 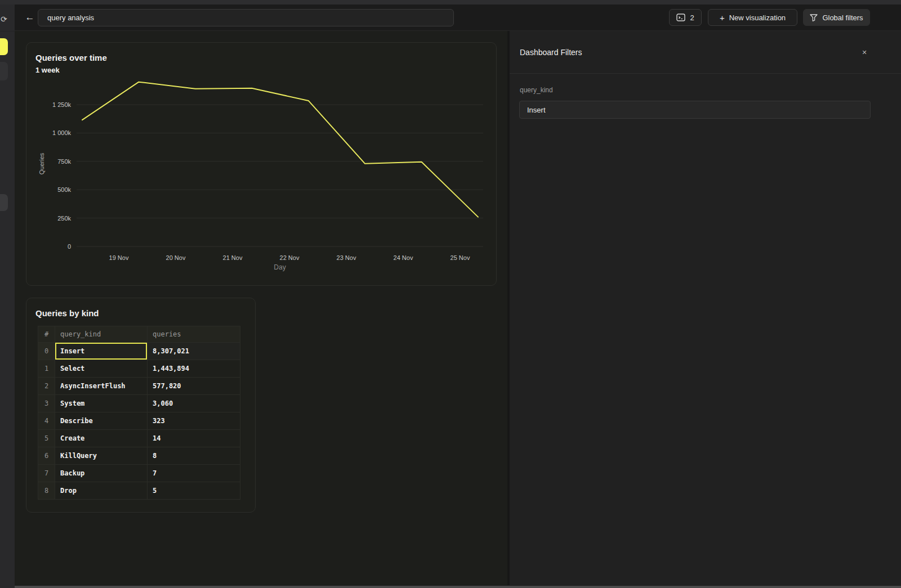 I want to click on top-bar: ← 2 + New visualization Global fi, so click(x=458, y=18).